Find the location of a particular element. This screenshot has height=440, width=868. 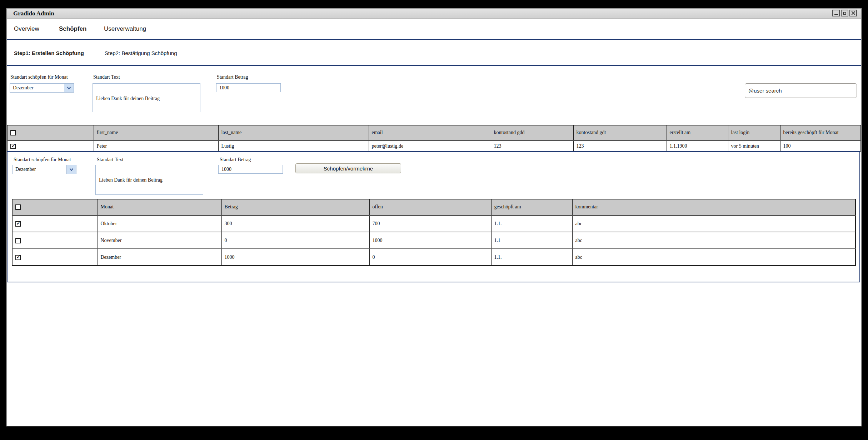

column-header: geschöpft am is located at coordinates (532, 207).